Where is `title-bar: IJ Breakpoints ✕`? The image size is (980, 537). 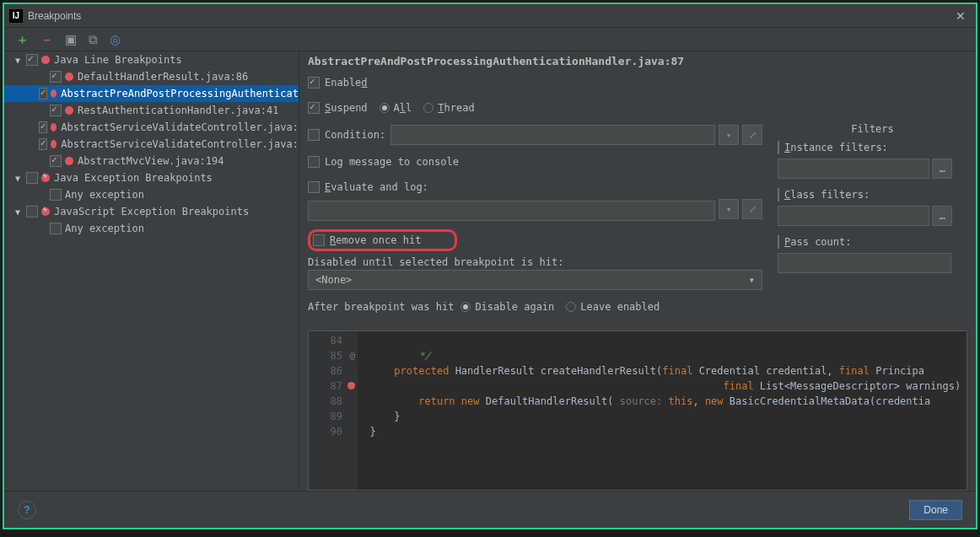
title-bar: IJ Breakpoints ✕ is located at coordinates (490, 16).